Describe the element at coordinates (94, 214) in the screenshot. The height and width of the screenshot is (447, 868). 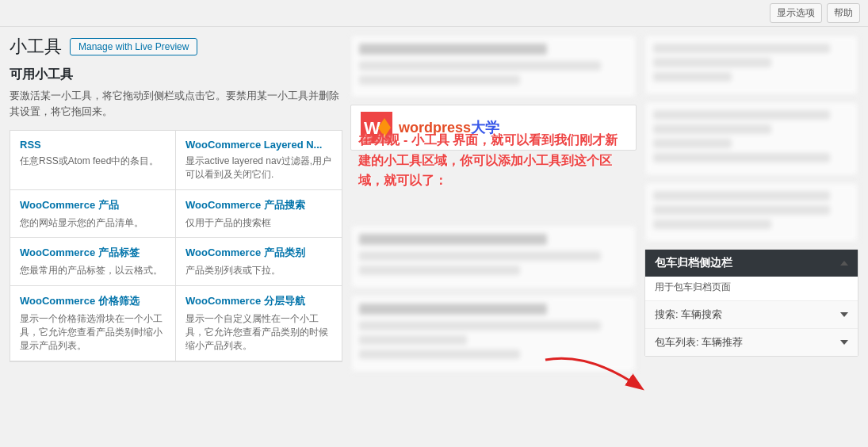
I see `widget-cell-products: WooCommerce 产品 您的网站显示您的产品清单。` at that location.